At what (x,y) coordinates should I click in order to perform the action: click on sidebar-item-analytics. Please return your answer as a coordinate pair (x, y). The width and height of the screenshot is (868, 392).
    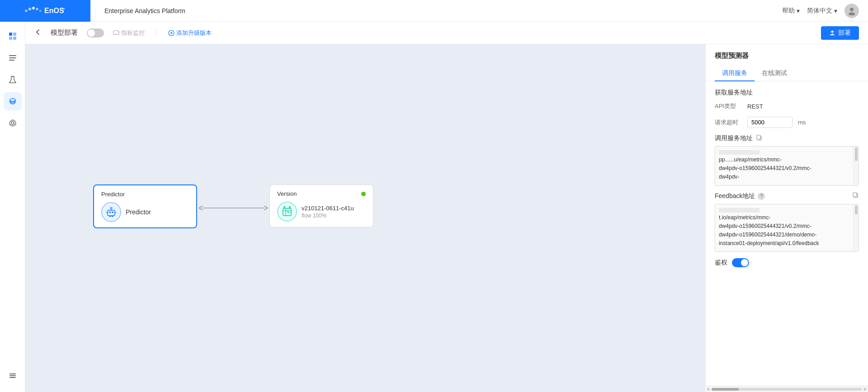
    Looking at the image, I should click on (13, 58).